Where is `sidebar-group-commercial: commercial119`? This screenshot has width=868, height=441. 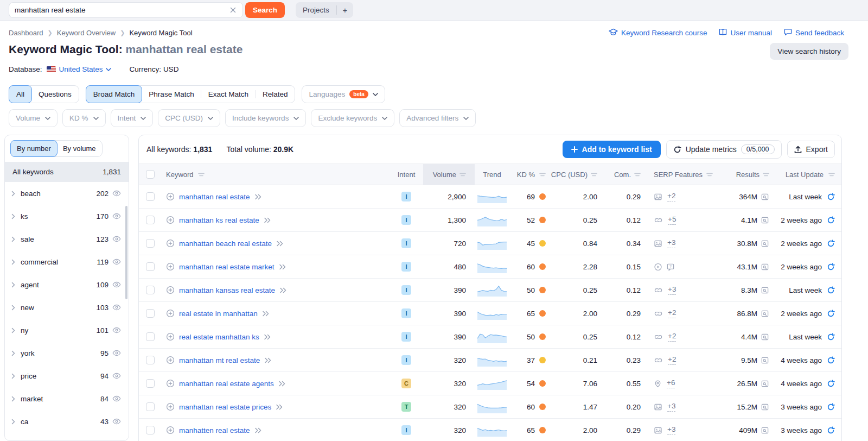
sidebar-group-commercial: commercial119 is located at coordinates (67, 262).